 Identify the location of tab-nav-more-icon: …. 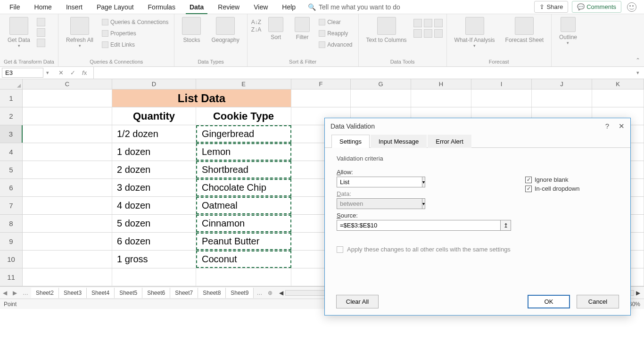
(25, 293).